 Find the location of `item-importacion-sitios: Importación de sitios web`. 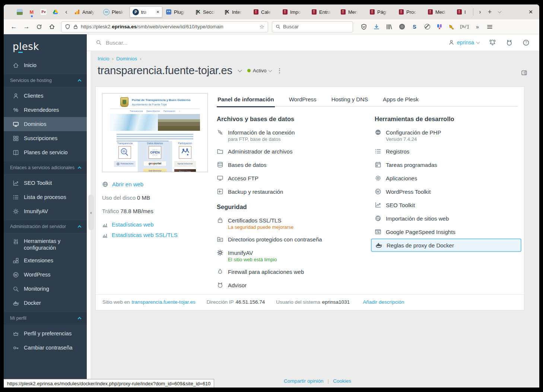

item-importacion-sitios: Importación de sitios web is located at coordinates (446, 218).